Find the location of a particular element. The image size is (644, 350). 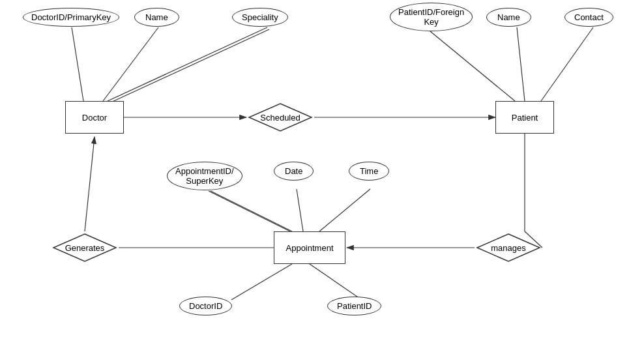

attr-speciality-label: Speciality is located at coordinates (260, 17).